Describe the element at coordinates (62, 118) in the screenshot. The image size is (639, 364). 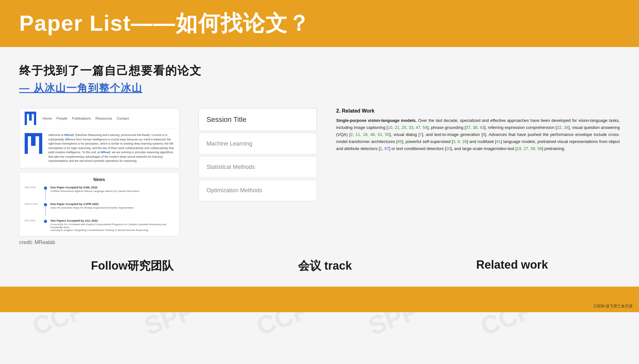
I see `nav-people: People` at that location.